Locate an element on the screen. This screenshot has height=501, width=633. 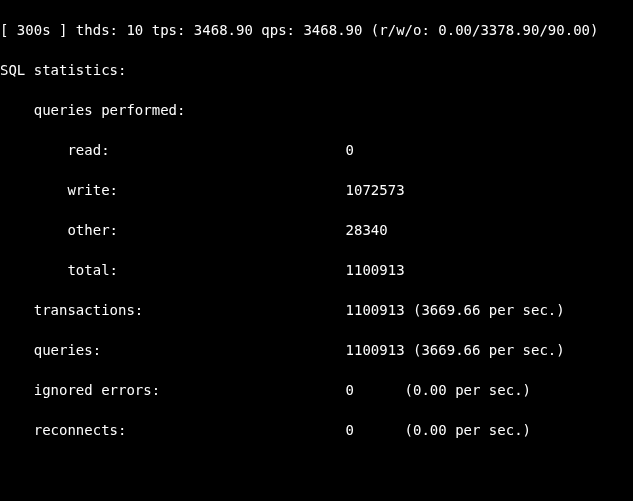
label-queries: queries: is located at coordinates (173, 350).